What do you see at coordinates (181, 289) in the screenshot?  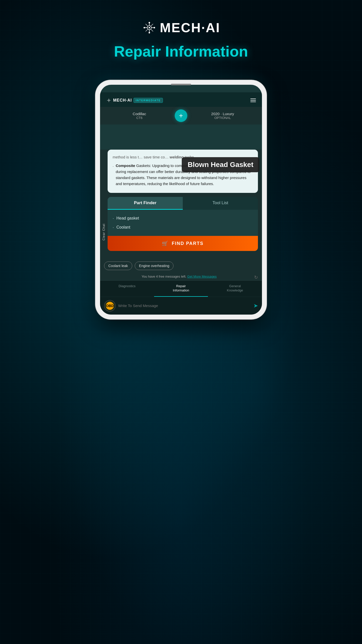 I see `nav-repair-information: RepairInformation` at bounding box center [181, 289].